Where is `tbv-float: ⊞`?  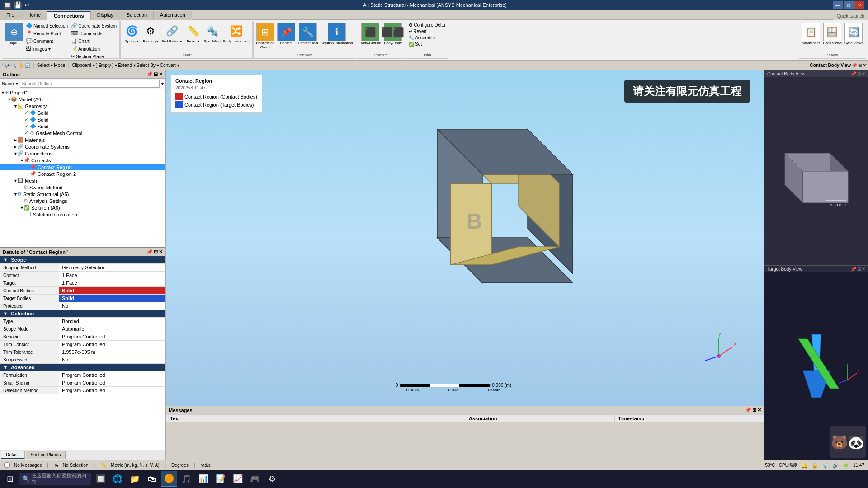 tbv-float: ⊞ is located at coordinates (859, 269).